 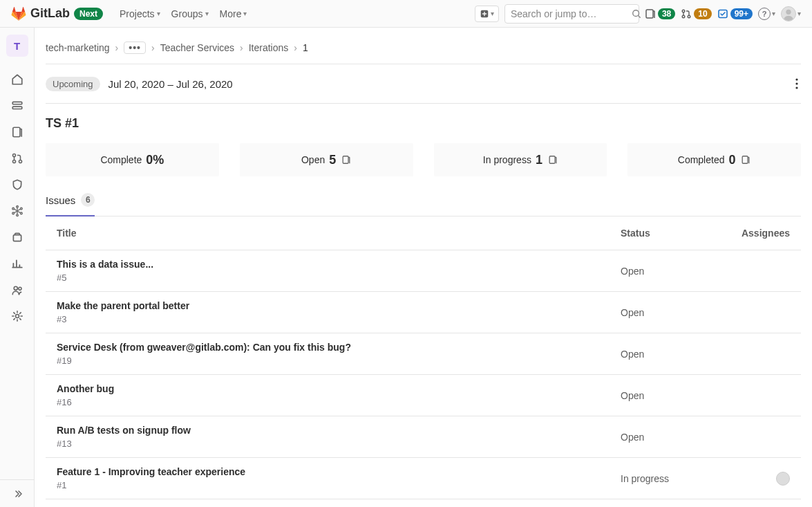 I want to click on issue-title: This is a data issue..., so click(x=339, y=264).